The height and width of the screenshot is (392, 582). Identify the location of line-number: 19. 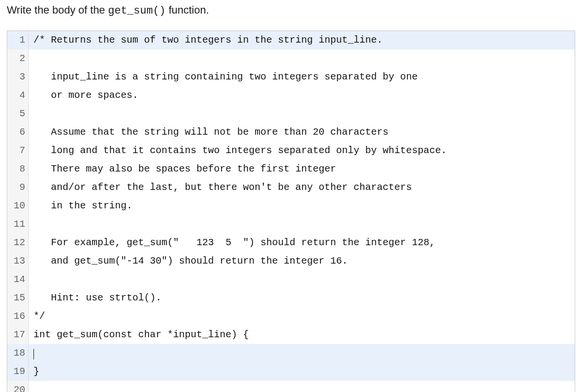
(18, 372).